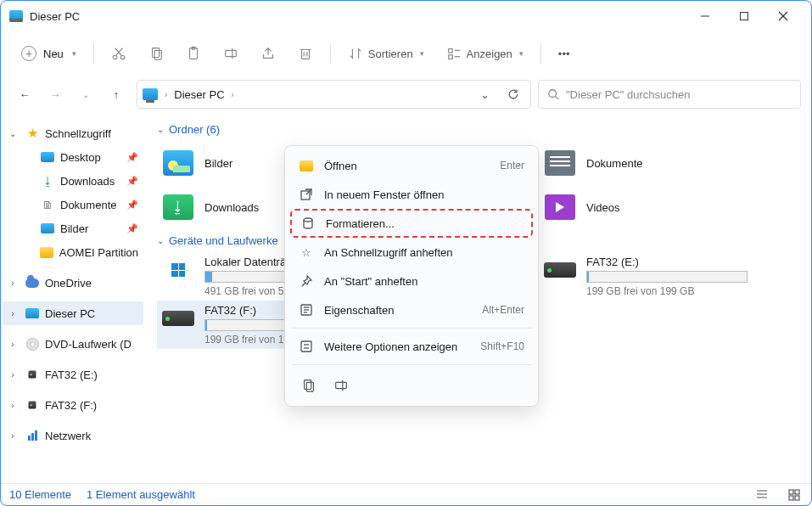 The image size is (812, 506). Describe the element at coordinates (178, 207) in the screenshot. I see `downloads-icon: ⭳` at that location.